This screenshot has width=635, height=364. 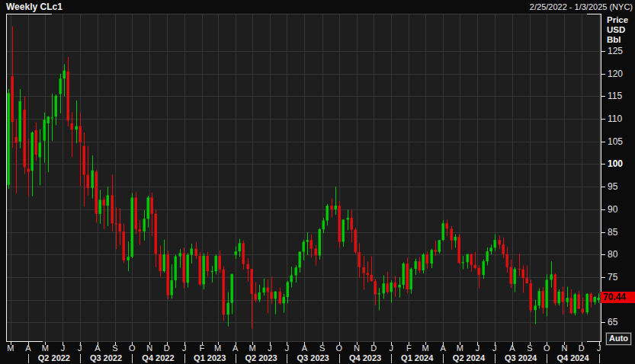 I want to click on y-axis-tick-label: 65, so click(x=621, y=322).